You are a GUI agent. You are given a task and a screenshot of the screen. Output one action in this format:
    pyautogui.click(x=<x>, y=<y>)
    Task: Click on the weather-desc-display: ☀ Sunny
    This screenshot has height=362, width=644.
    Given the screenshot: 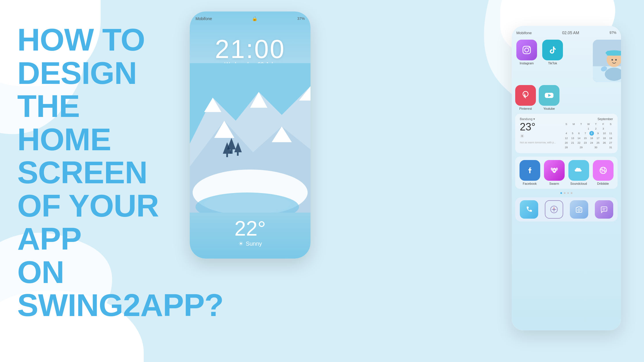 What is the action you would take?
    pyautogui.click(x=250, y=244)
    